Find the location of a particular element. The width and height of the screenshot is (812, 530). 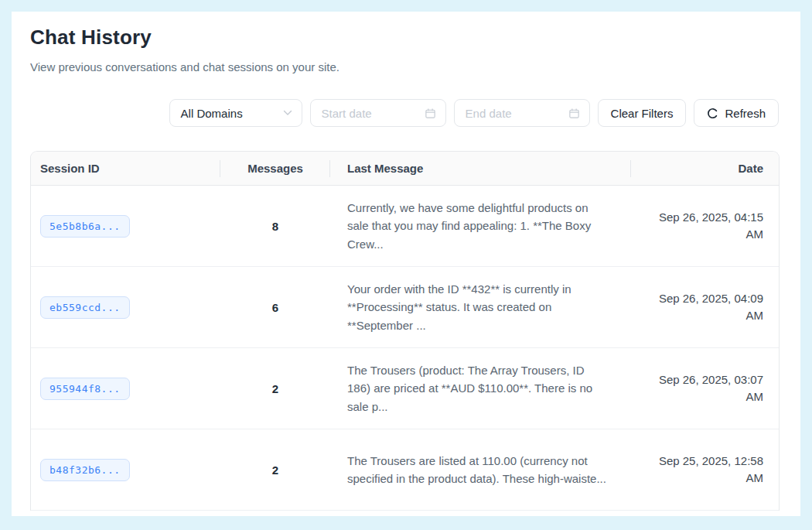

last-message-preview: The Trousers (product: The Array Trouser… is located at coordinates (476, 388).